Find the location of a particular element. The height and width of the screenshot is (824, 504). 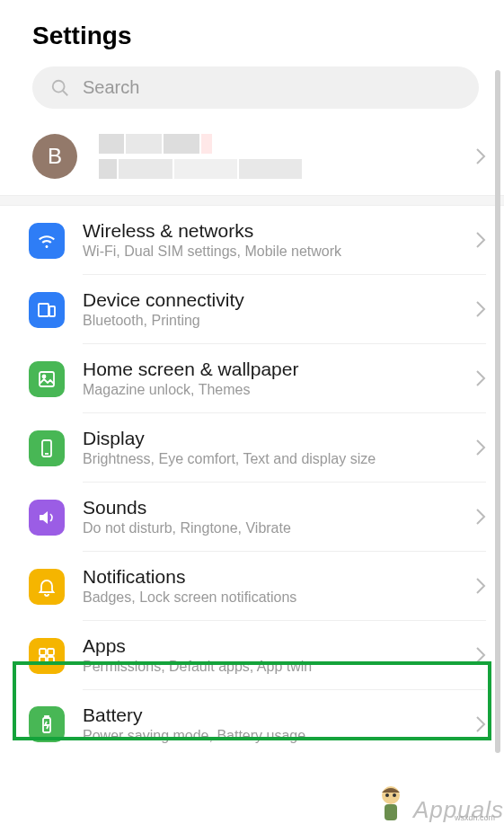

item-subtitle: Badges, Lock screen notifications is located at coordinates (270, 598).